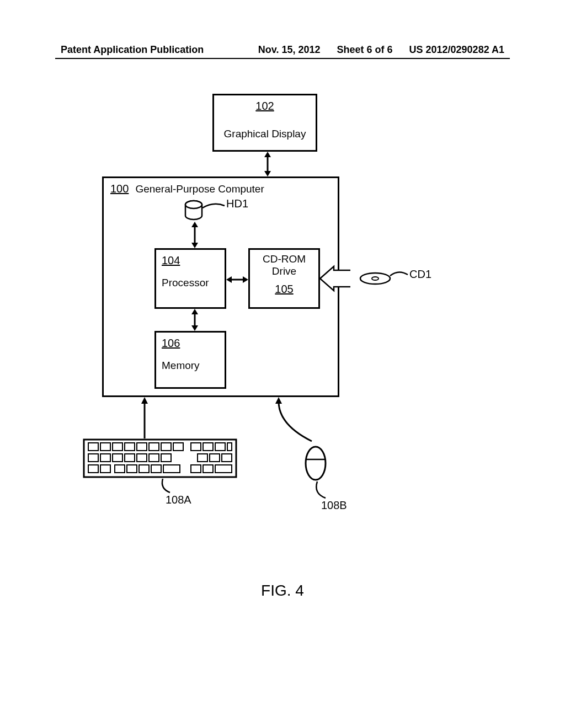 The width and height of the screenshot is (565, 728). I want to click on mouse-ref: 108B, so click(334, 505).